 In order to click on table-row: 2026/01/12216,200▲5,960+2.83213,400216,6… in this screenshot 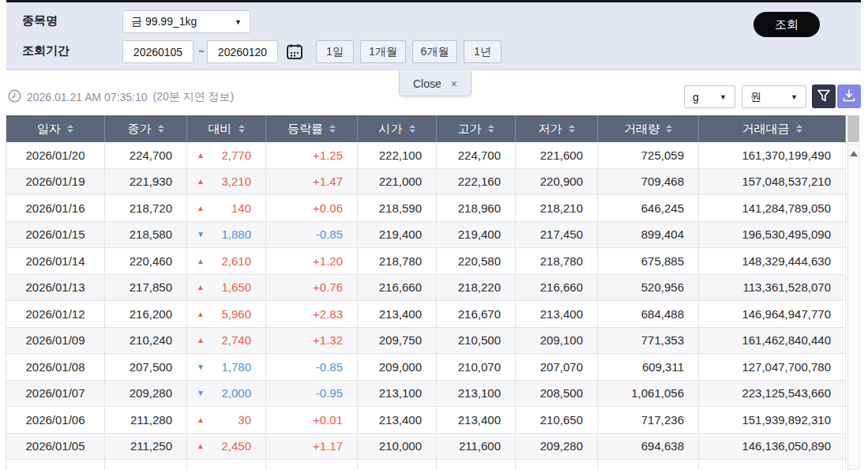, I will do `click(426, 314)`.